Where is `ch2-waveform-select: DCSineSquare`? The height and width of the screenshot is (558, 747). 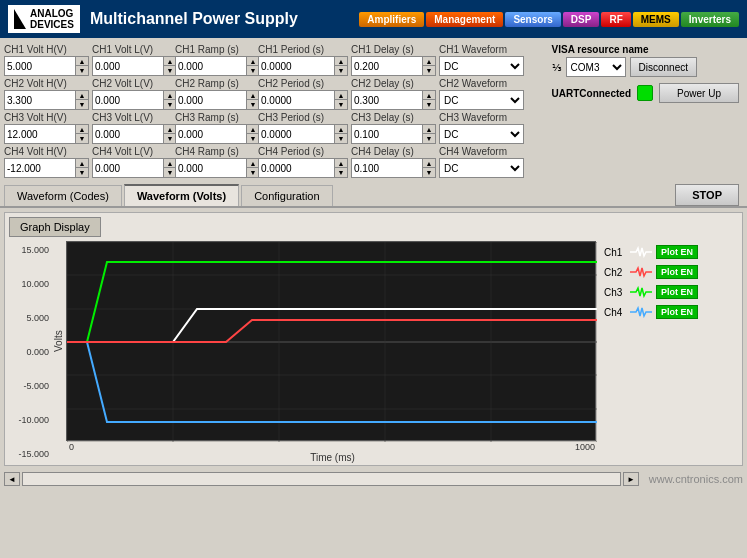
ch2-waveform-select: DCSineSquare is located at coordinates (482, 100).